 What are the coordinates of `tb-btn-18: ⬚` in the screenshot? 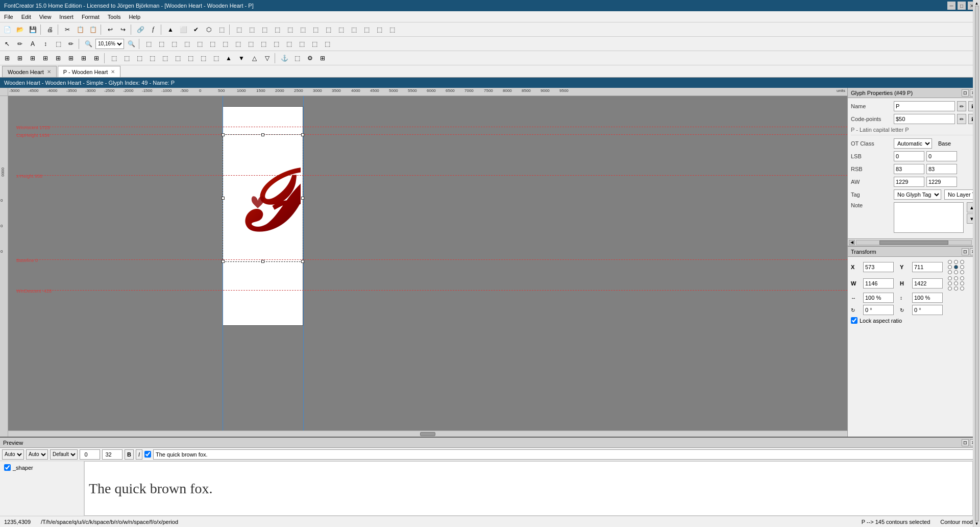 It's located at (392, 30).